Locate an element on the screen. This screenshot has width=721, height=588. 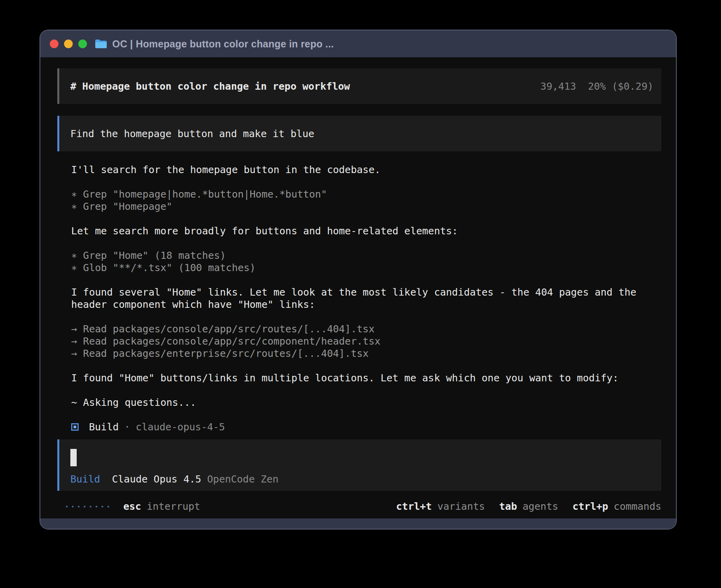
model-name: Claude Opus 4.5 is located at coordinates (157, 479).